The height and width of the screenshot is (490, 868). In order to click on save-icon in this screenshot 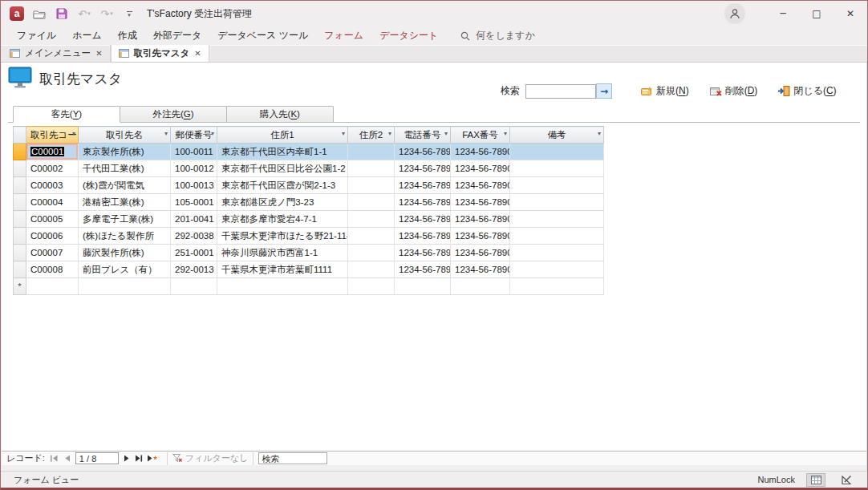, I will do `click(62, 14)`.